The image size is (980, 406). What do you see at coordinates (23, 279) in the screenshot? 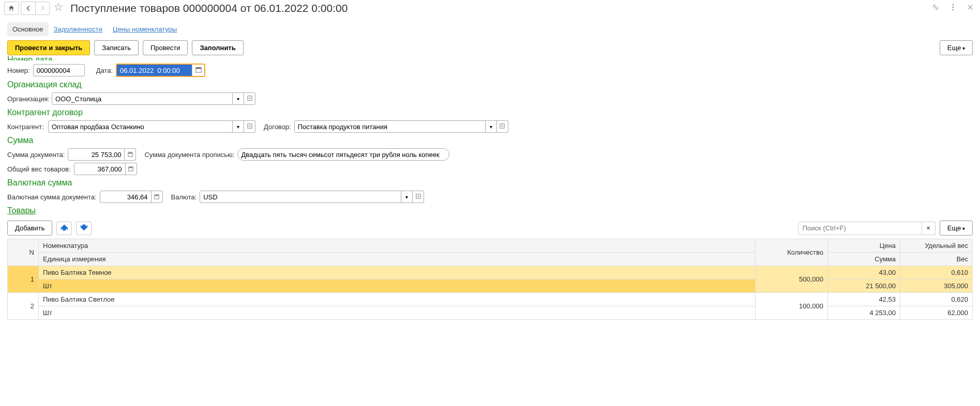
I see `cell-n: 1` at bounding box center [23, 279].